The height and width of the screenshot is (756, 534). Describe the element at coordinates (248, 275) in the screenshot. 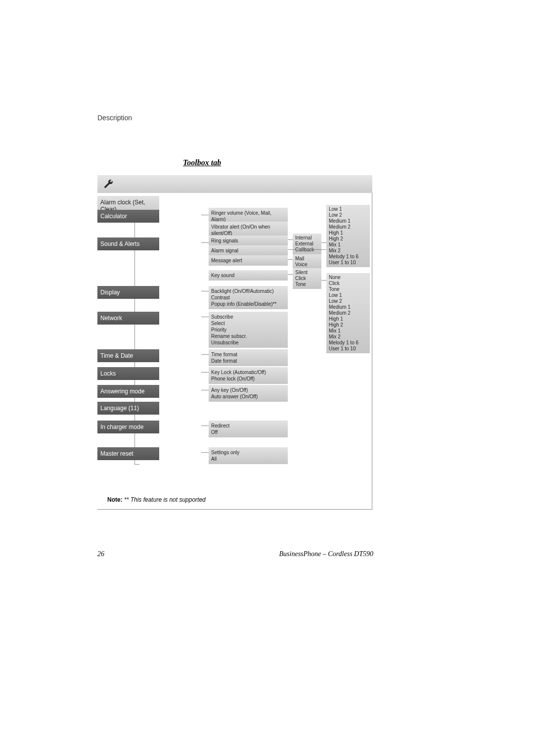

I see `opt-key-sound: Key sound` at that location.